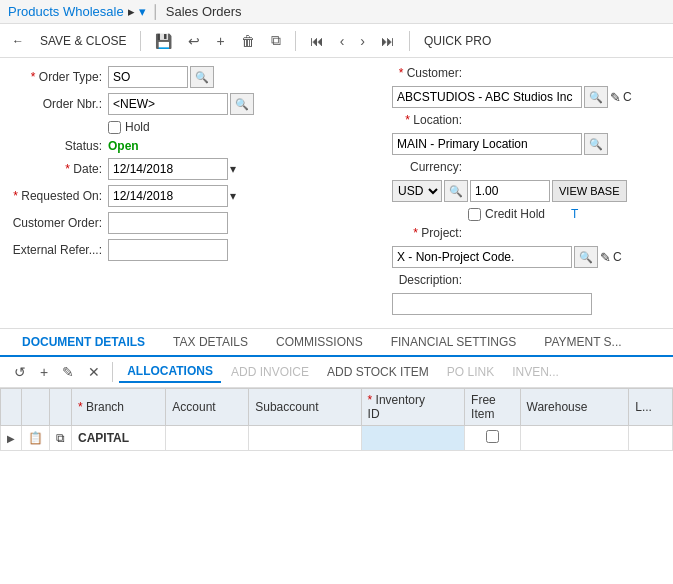  What do you see at coordinates (336, 12) in the screenshot?
I see `breadcrumb: Products Wholesale ▸ ▾ │ Sales Orders` at bounding box center [336, 12].